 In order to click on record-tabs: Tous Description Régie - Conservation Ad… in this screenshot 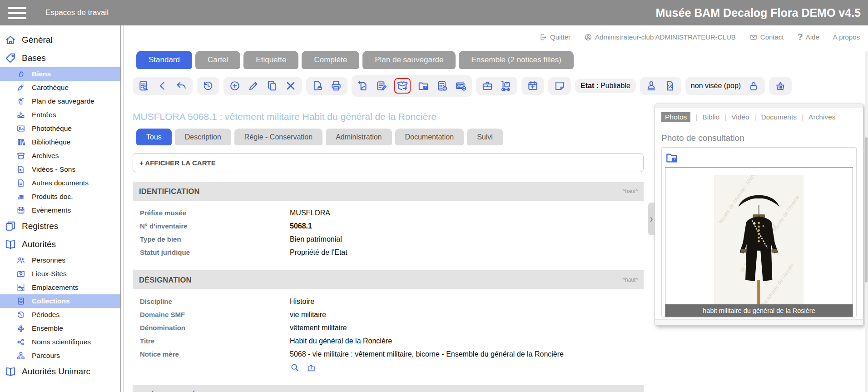, I will do `click(390, 137)`.